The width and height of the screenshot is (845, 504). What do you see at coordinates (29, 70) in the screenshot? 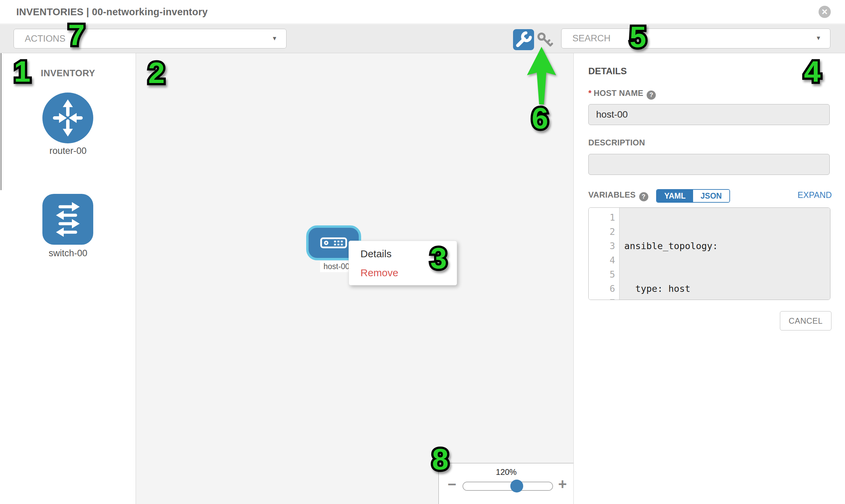
I see `annotation-number-1: 1` at bounding box center [29, 70].